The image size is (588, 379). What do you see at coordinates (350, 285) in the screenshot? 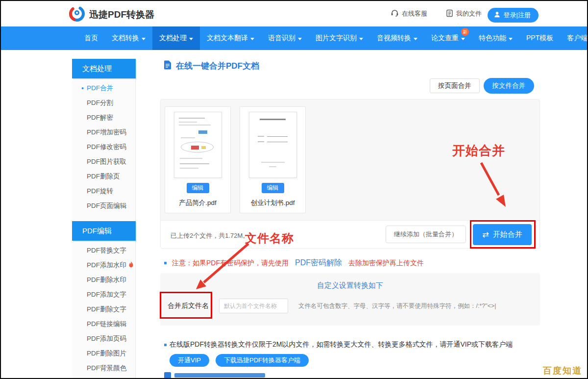
I see `settings-title: 自定义设置转换如下` at bounding box center [350, 285].